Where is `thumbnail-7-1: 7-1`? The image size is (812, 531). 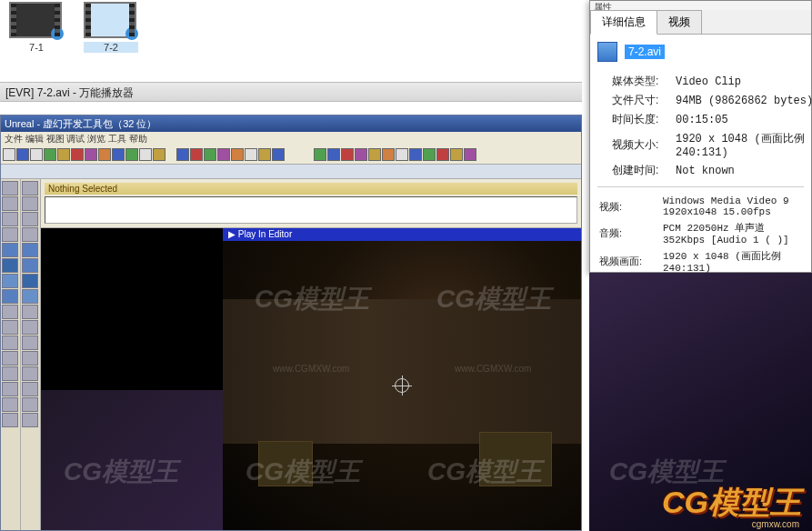 thumbnail-7-1: 7-1 is located at coordinates (36, 27).